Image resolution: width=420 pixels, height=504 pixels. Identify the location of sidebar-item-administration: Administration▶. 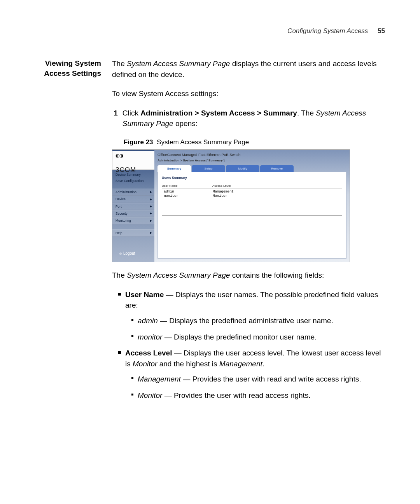
(133, 192).